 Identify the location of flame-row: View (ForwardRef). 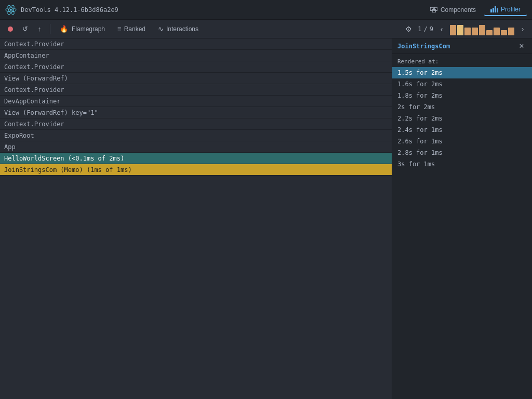
(196, 78).